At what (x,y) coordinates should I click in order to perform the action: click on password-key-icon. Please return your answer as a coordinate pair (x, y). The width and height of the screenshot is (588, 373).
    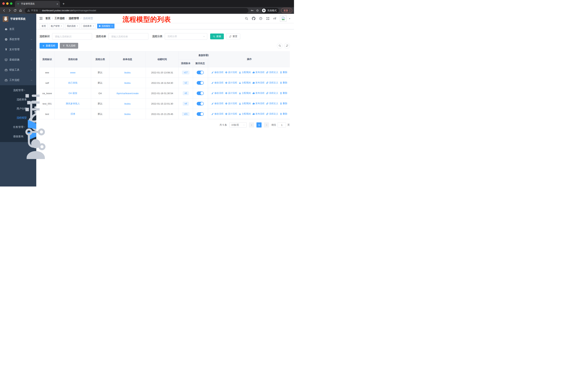
    Looking at the image, I should click on (252, 10).